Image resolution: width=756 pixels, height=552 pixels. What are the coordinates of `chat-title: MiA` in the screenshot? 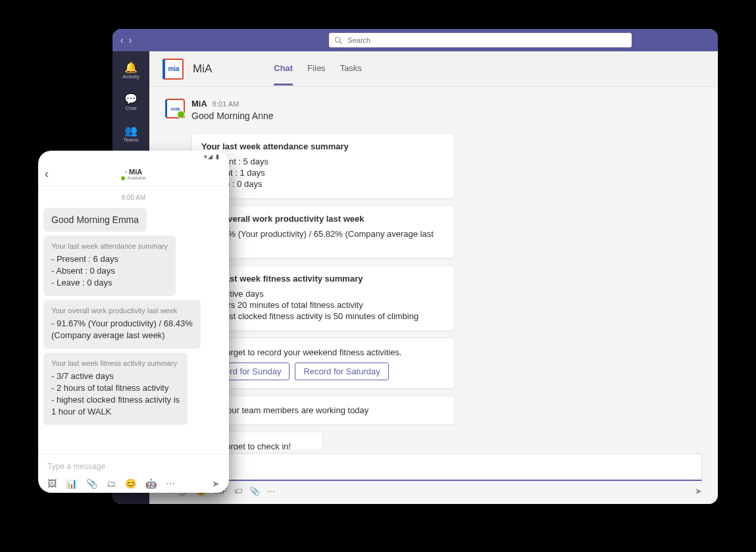 It's located at (203, 69).